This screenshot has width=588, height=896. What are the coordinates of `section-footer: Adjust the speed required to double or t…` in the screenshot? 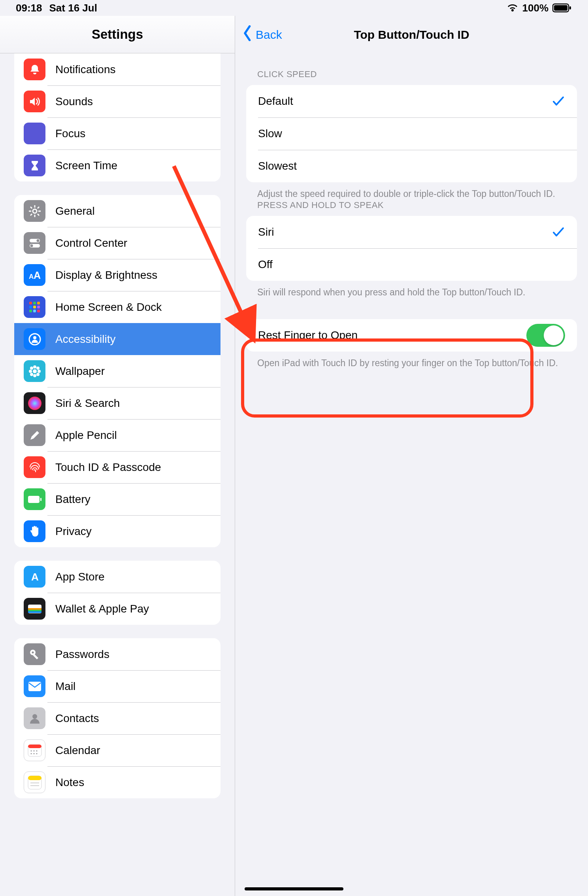 It's located at (412, 191).